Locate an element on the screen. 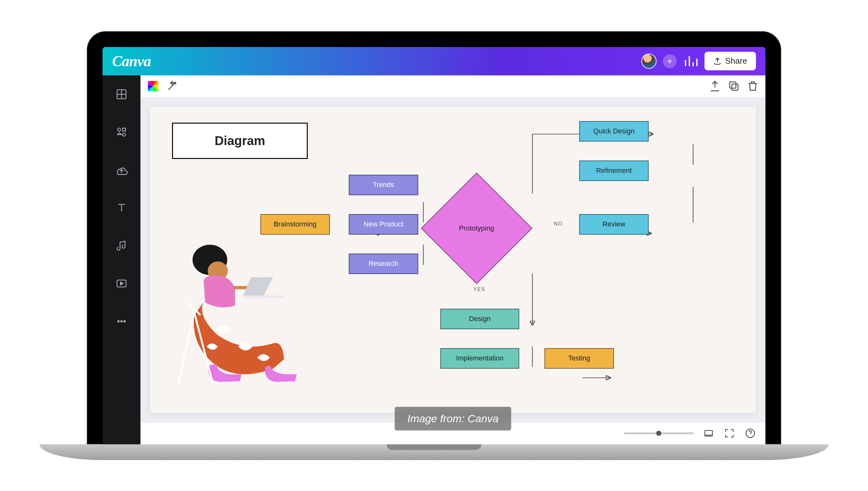  sidebar-uploads-icon is located at coordinates (121, 170).